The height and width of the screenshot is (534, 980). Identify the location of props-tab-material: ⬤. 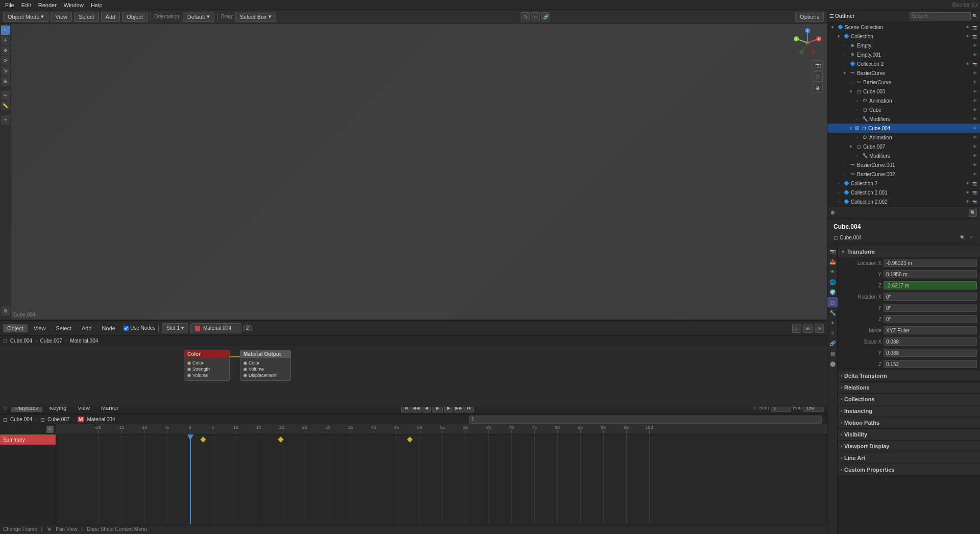
(832, 363).